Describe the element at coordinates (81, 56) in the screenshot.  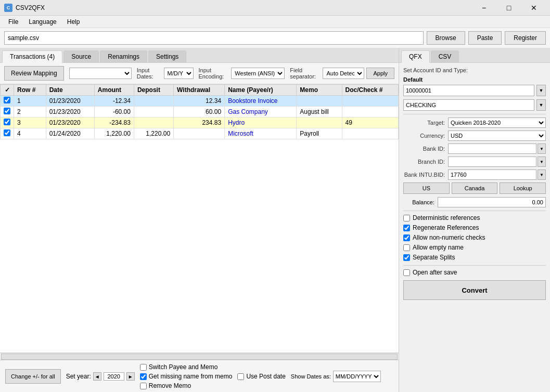
I see `tab-source: Source` at that location.